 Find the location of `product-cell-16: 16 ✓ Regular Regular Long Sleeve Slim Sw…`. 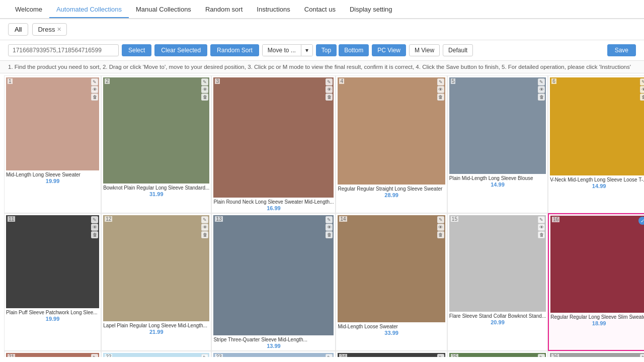

product-cell-16: 16 ✓ Regular Regular Long Sleeve Slim Sw… is located at coordinates (596, 282).